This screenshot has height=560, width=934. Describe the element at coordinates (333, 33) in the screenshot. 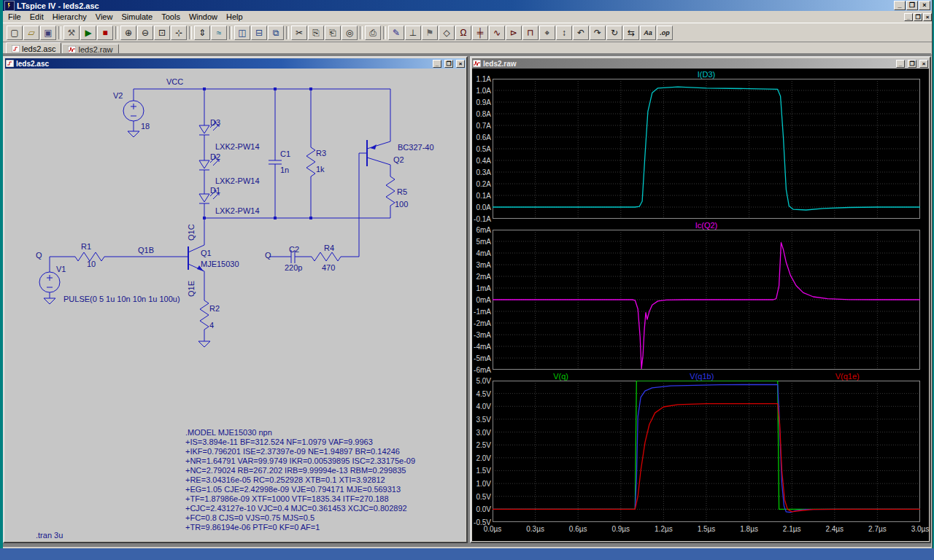

I see `toolbar-paste-icon: ⎗` at that location.